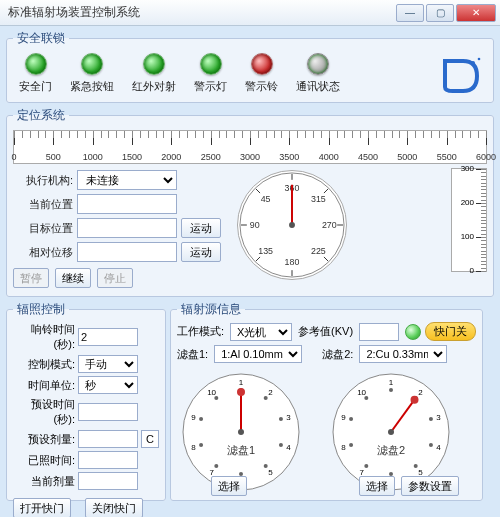  What do you see at coordinates (330, 225) in the screenshot?
I see `svg-text: 270` at bounding box center [330, 225].